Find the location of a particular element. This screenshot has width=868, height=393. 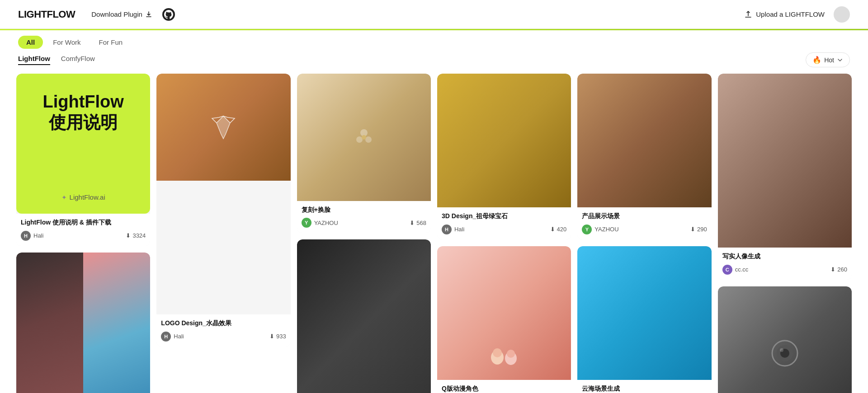

author-avatar-9: C is located at coordinates (727, 270).